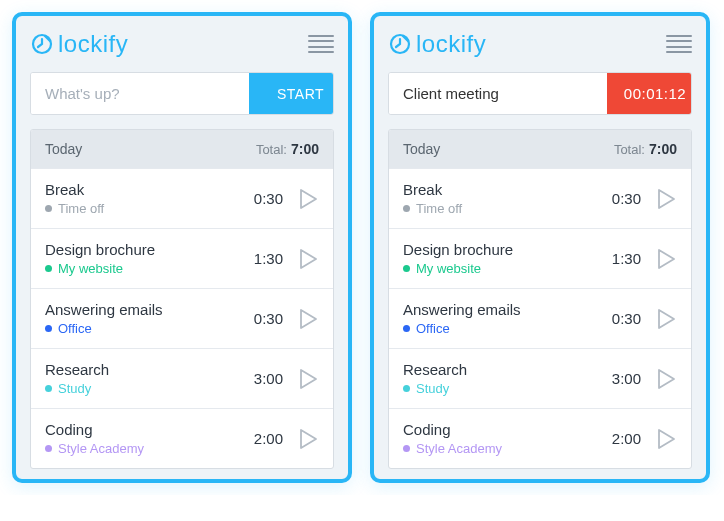 The width and height of the screenshot is (724, 521). Describe the element at coordinates (144, 190) in the screenshot. I see `entry-title: Break` at that location.